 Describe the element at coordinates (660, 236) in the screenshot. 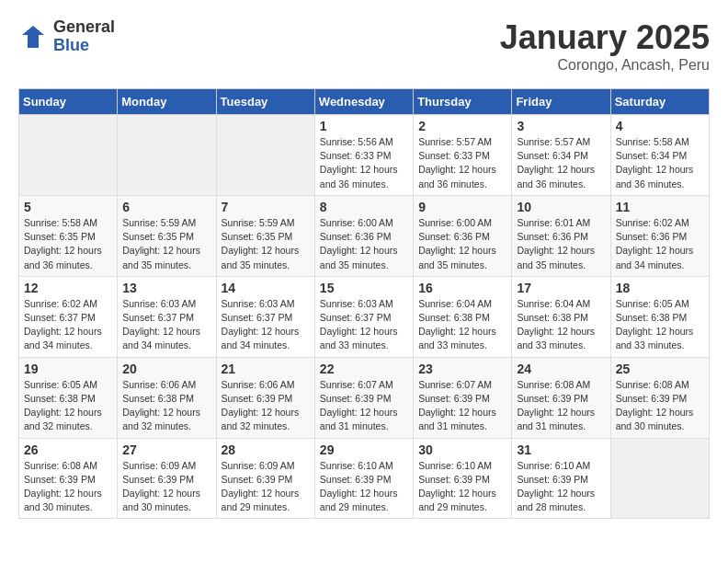

I see `calendar-cell: 11Sunrise: 6:02 AM Sunset: 6:36 PM Dayli…` at that location.